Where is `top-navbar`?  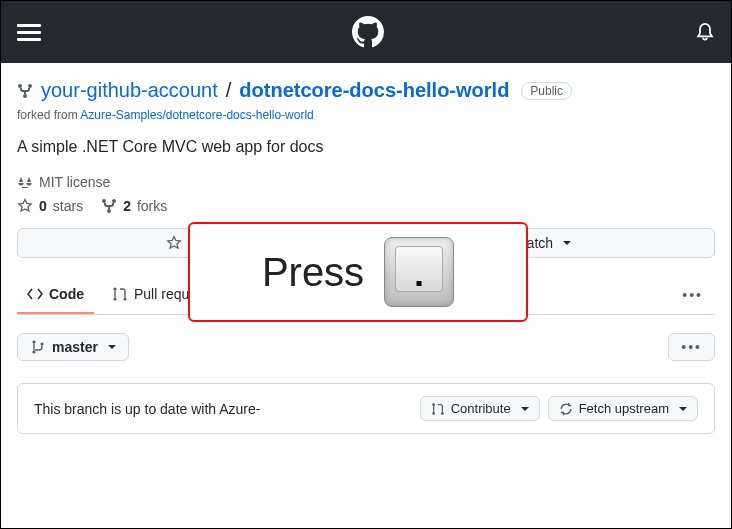 top-navbar is located at coordinates (366, 32).